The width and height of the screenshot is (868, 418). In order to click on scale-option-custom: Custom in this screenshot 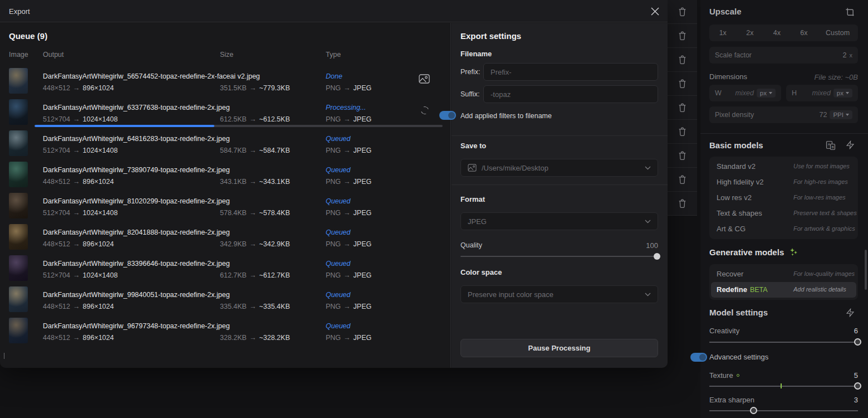, I will do `click(837, 33)`.